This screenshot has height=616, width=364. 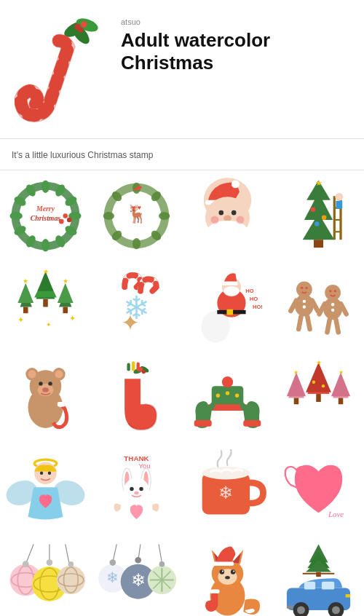 I want to click on sticker-christmas-stocking, so click(x=137, y=398).